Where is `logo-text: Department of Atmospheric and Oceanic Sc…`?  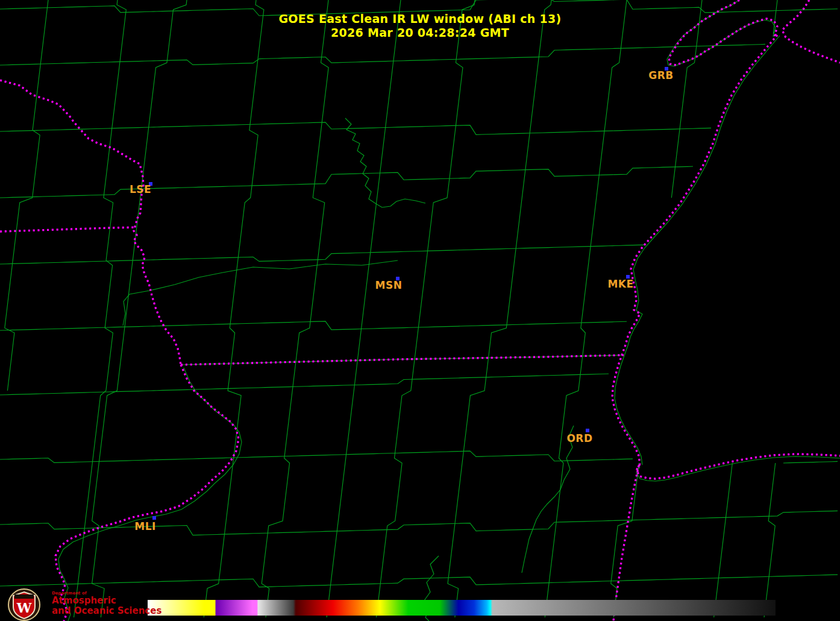 logo-text: Department of Atmospheric and Oceanic Sc… is located at coordinates (107, 604).